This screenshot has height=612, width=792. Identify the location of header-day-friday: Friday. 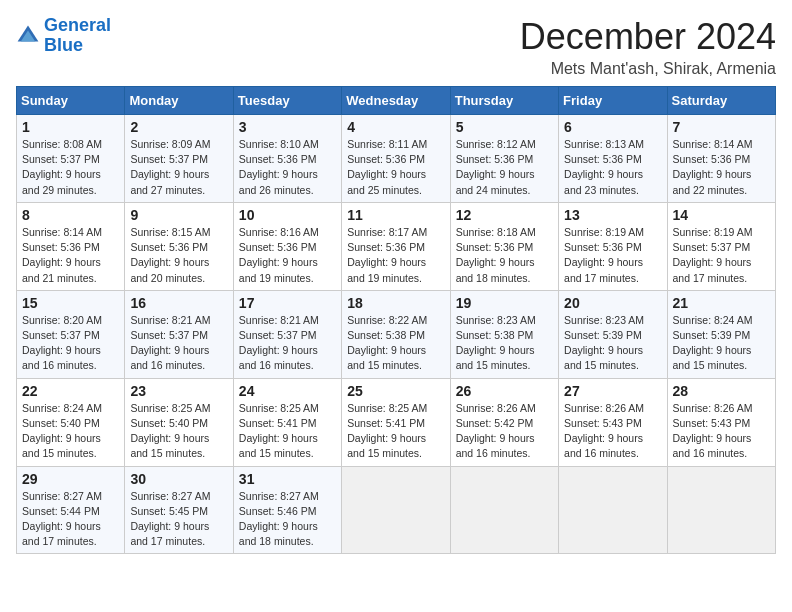
(613, 101).